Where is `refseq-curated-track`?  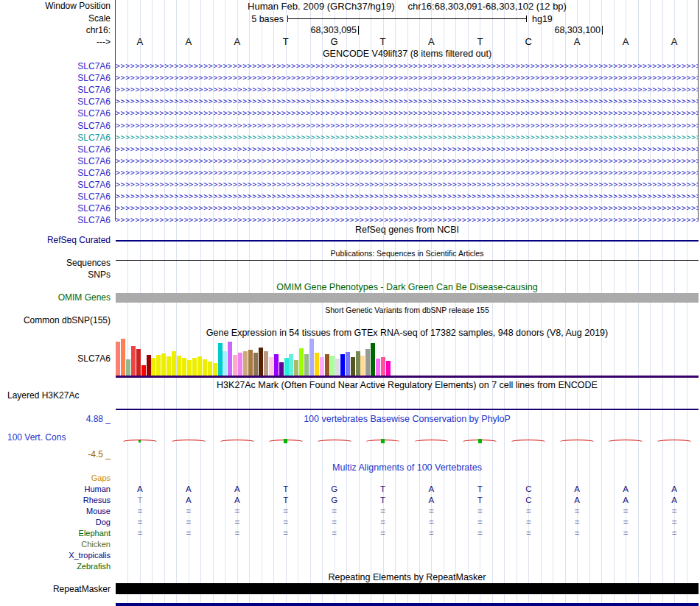
refseq-curated-track is located at coordinates (407, 241).